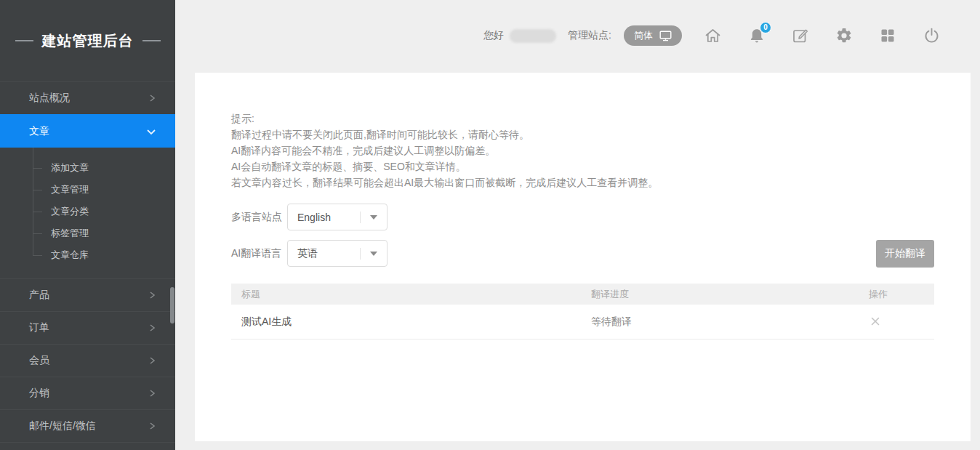 The height and width of the screenshot is (450, 980). Describe the element at coordinates (87, 41) in the screenshot. I see `app-title: 建站管理后台` at that location.